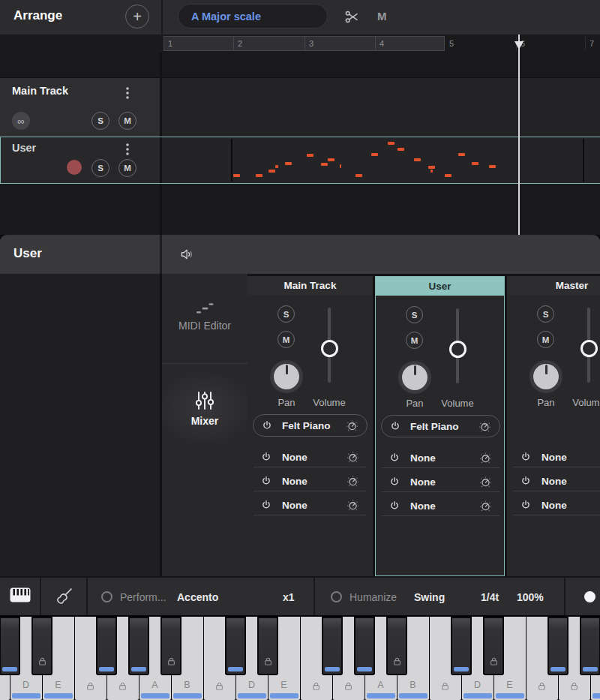 This screenshot has width=600, height=700. Describe the element at coordinates (429, 597) in the screenshot. I see `humanize-value: Swing` at that location.